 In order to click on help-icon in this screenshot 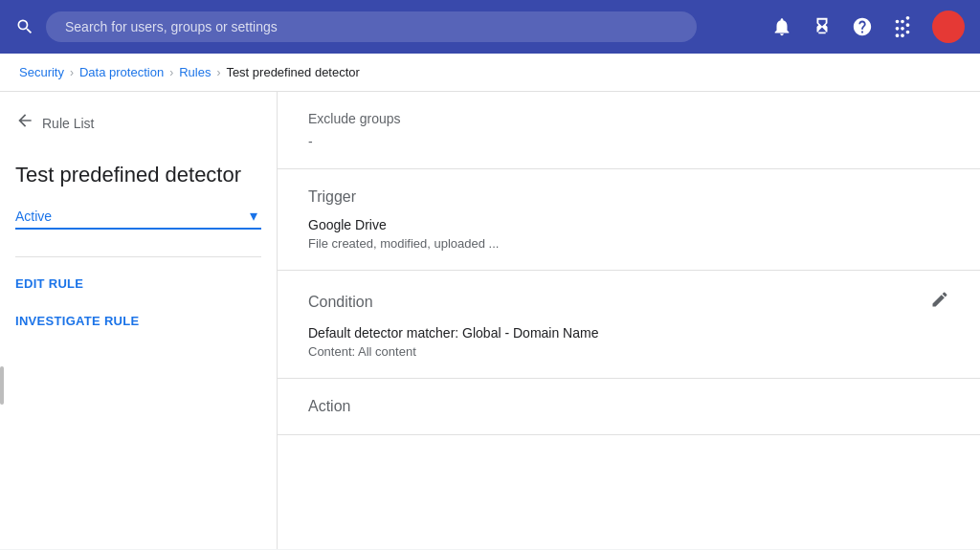, I will do `click(862, 27)`.